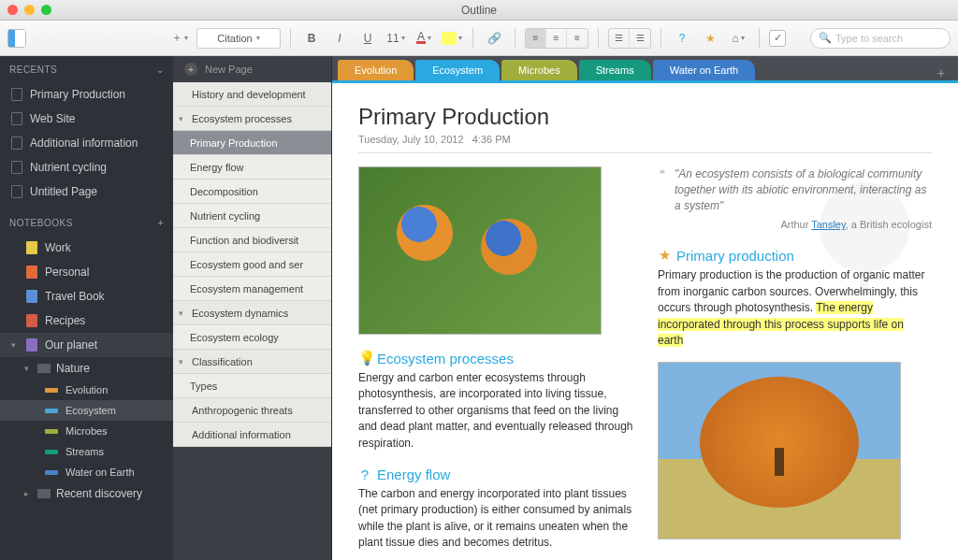 The image size is (958, 560). I want to click on recent-item: Untitled Page, so click(86, 192).